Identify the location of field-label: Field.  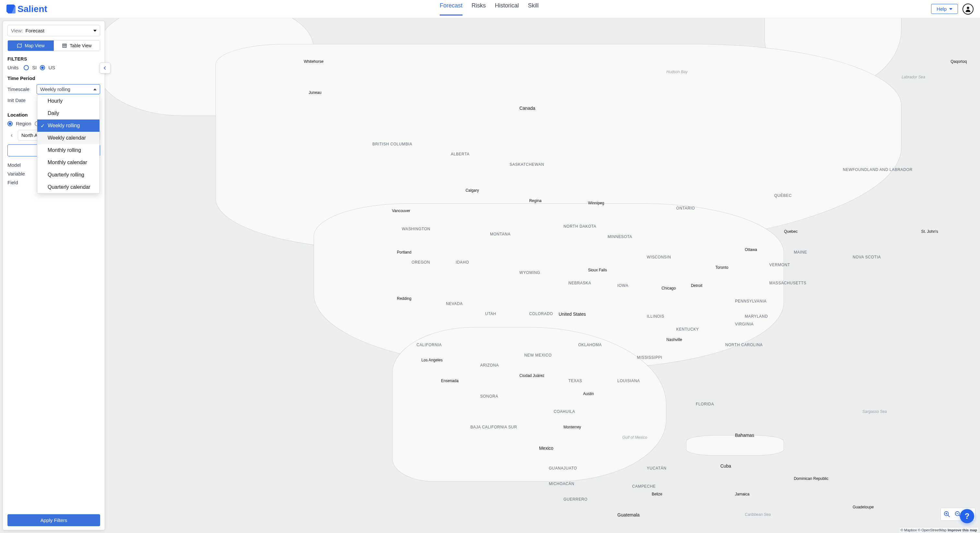
(21, 182).